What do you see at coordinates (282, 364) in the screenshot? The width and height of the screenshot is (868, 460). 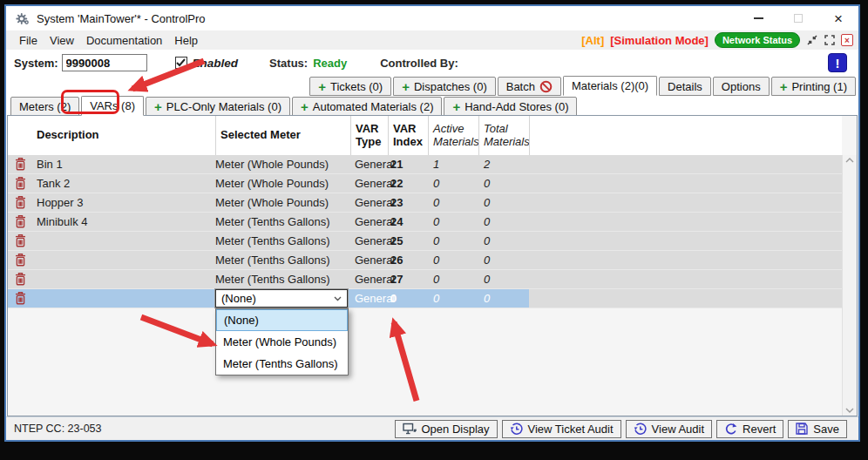 I see `dropdown-option-tenths-gallons: Meter (Tenths Gallons)` at bounding box center [282, 364].